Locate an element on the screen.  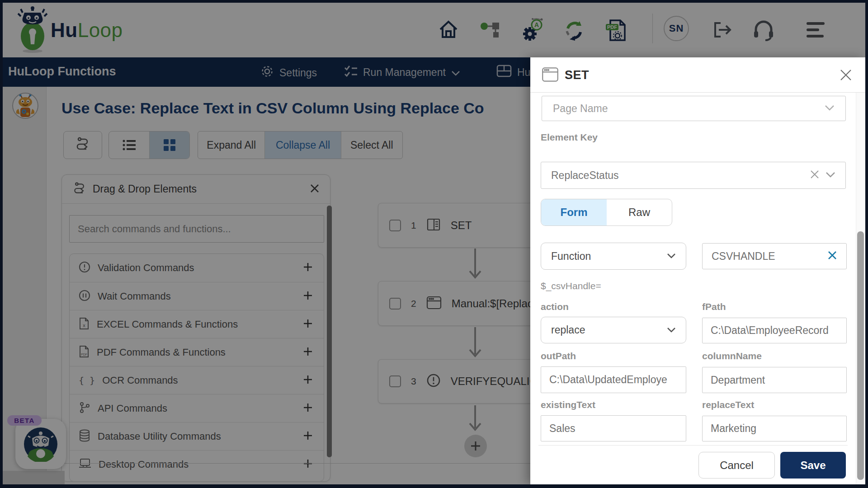
tab-raw: Raw is located at coordinates (639, 212).